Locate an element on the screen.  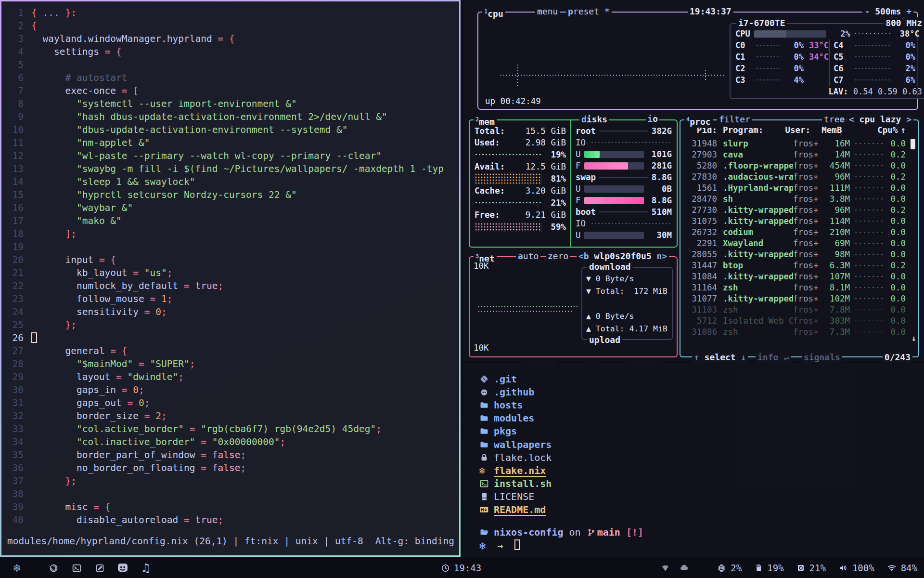
proc-row: 2291Xwaylandfros+69M0.0 is located at coordinates (799, 243).